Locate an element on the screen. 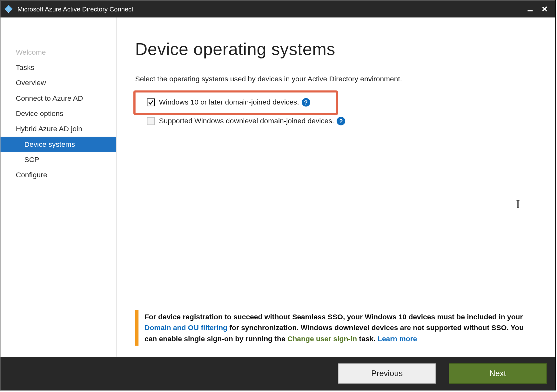 This screenshot has height=392, width=557. page-subtitle: Select the operating systems used by dev… is located at coordinates (337, 79).